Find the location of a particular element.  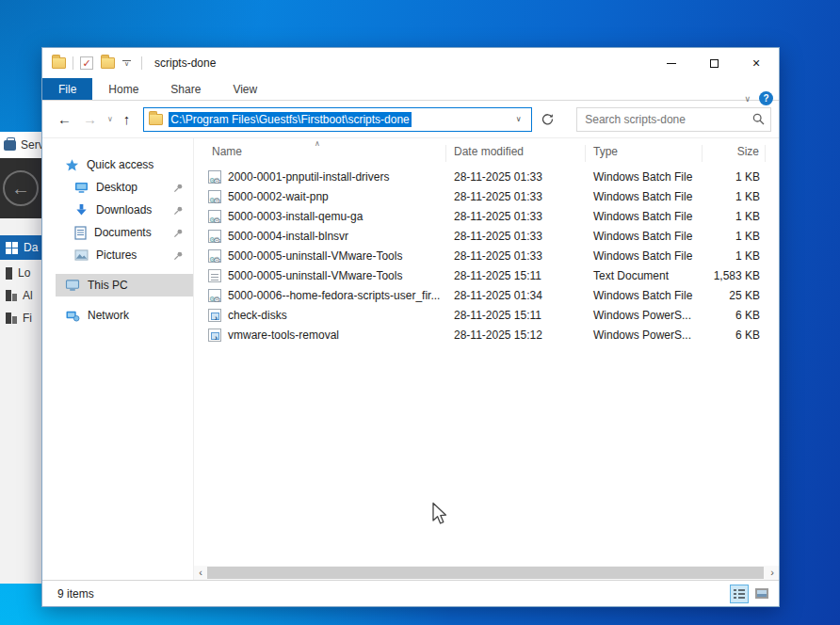

server-manager-titlebar: Serv is located at coordinates (21, 145).